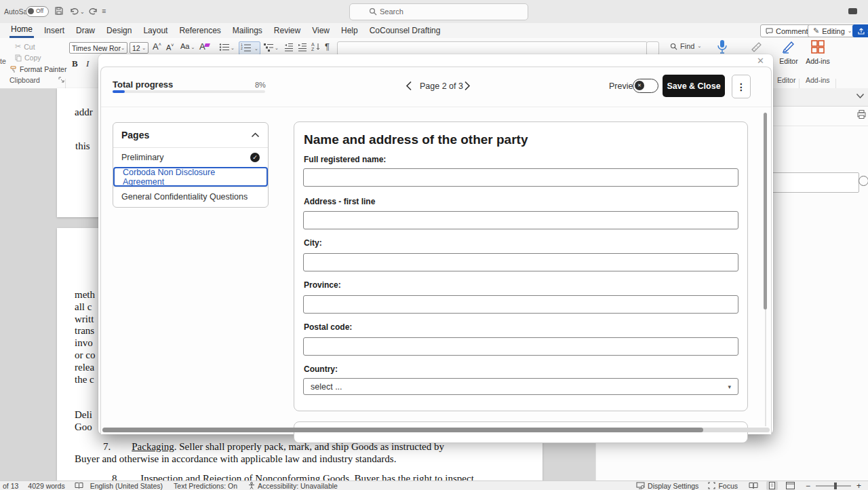  What do you see at coordinates (250, 48) in the screenshot?
I see `numbering-button: 12⌄` at bounding box center [250, 48].